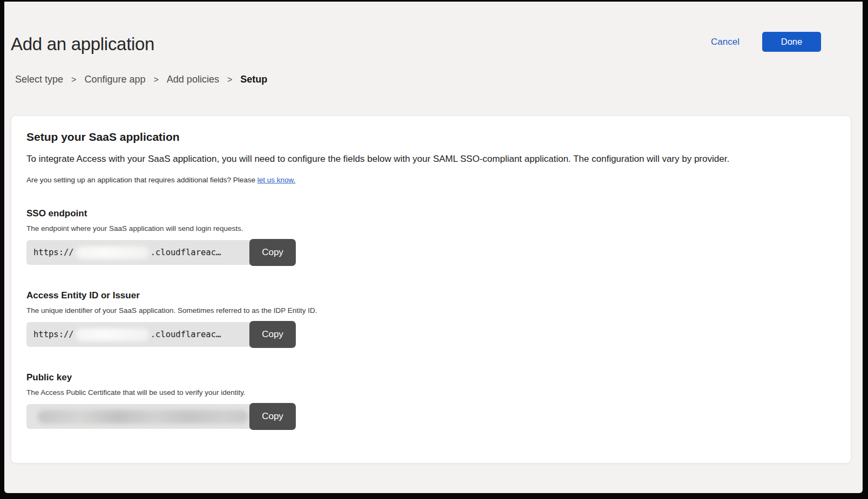 The width and height of the screenshot is (868, 499). Describe the element at coordinates (39, 80) in the screenshot. I see `breadcrumb-step-select-type: Select type` at that location.